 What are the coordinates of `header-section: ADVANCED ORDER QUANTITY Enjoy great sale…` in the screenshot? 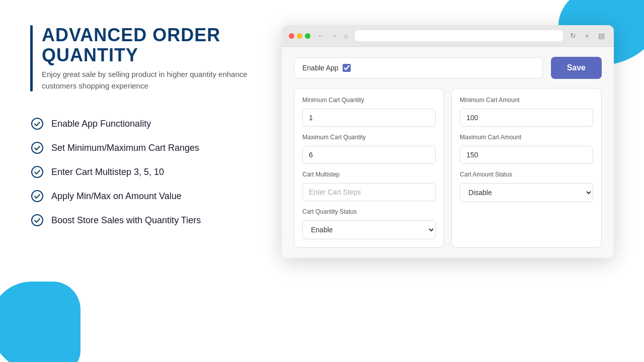 It's located at (146, 58).